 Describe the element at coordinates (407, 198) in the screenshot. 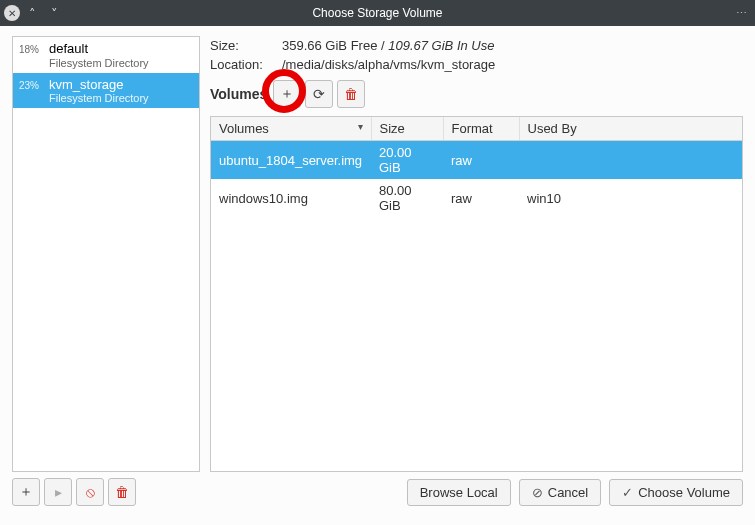

I see `cell-size: 80.00 GiB` at that location.